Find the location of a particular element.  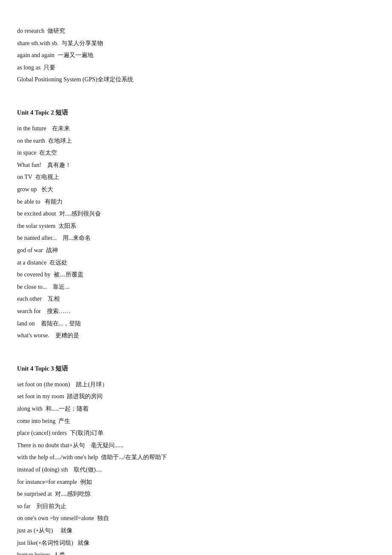

phrase-line: at a distance 在远处 is located at coordinates (196, 263).